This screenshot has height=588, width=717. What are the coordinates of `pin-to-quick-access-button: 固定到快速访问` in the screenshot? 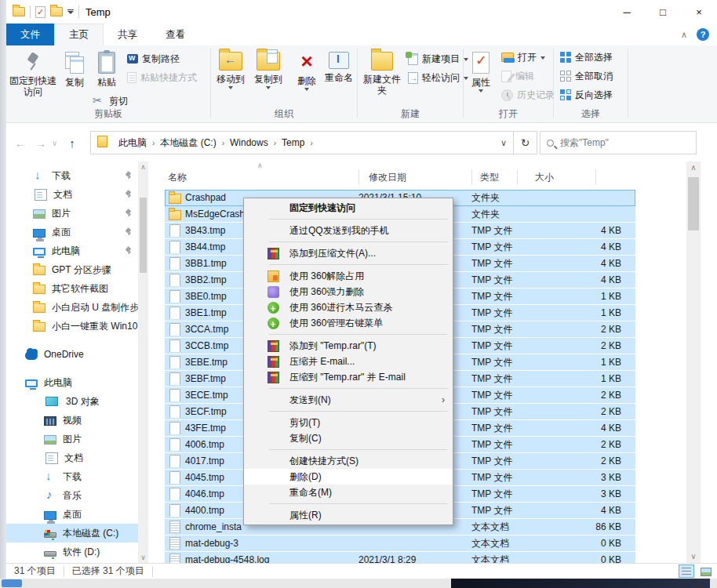 It's located at (33, 73).